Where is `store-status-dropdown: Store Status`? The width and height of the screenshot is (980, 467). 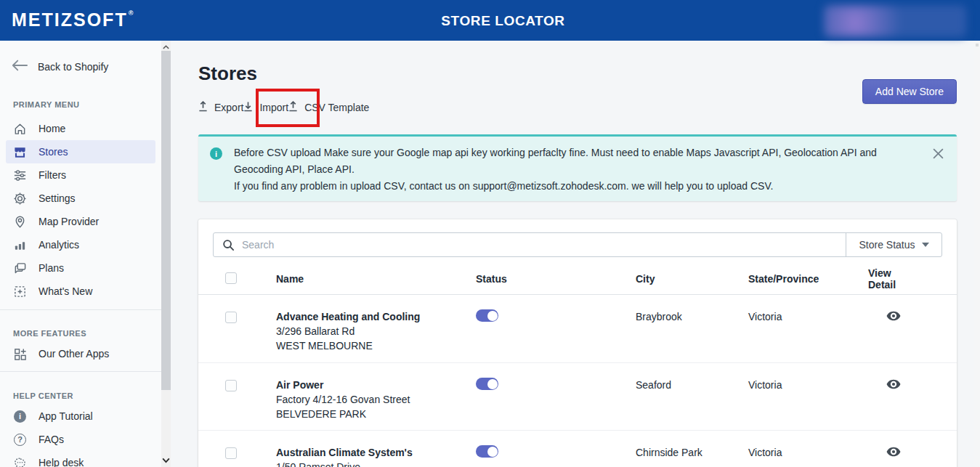
store-status-dropdown: Store Status is located at coordinates (894, 245).